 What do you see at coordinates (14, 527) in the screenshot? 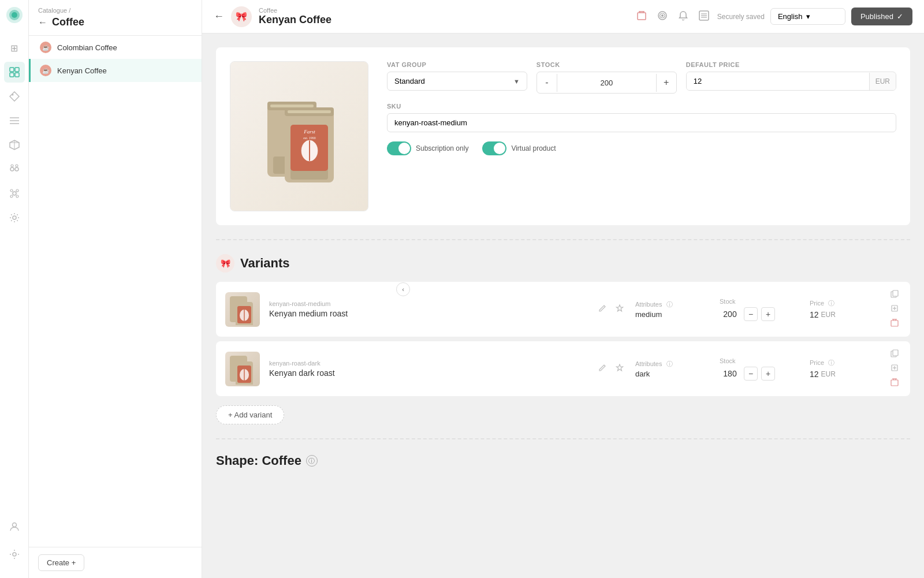
I see `sidebar-user-icon` at bounding box center [14, 527].